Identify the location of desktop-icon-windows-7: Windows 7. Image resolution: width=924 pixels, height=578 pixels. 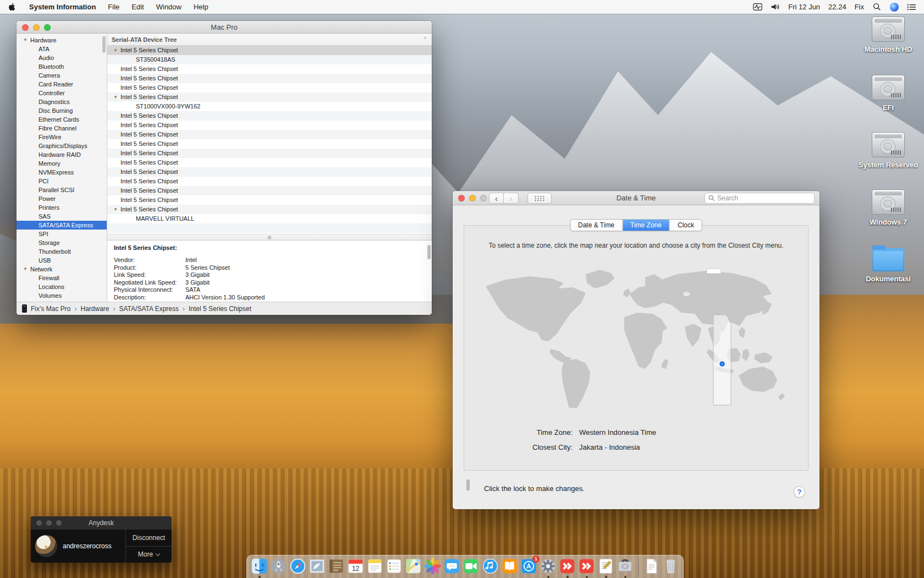
(888, 208).